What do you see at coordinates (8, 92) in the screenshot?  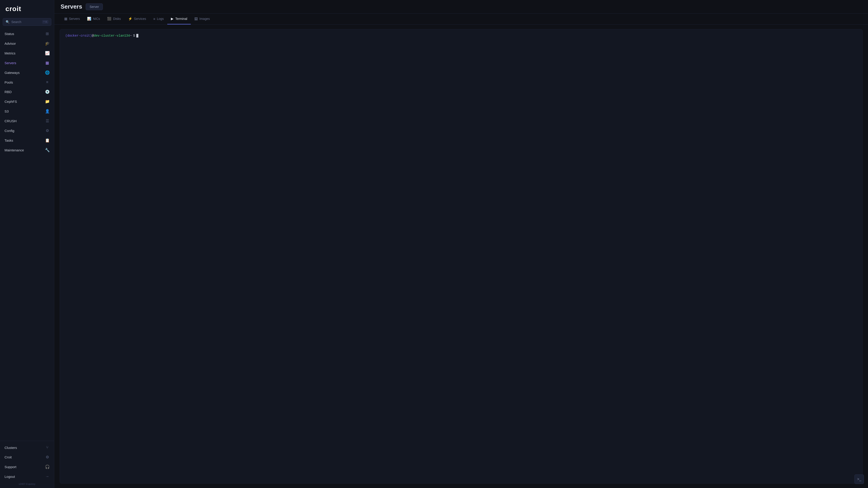 I see `sidebar-label-rbd: RBD` at bounding box center [8, 92].